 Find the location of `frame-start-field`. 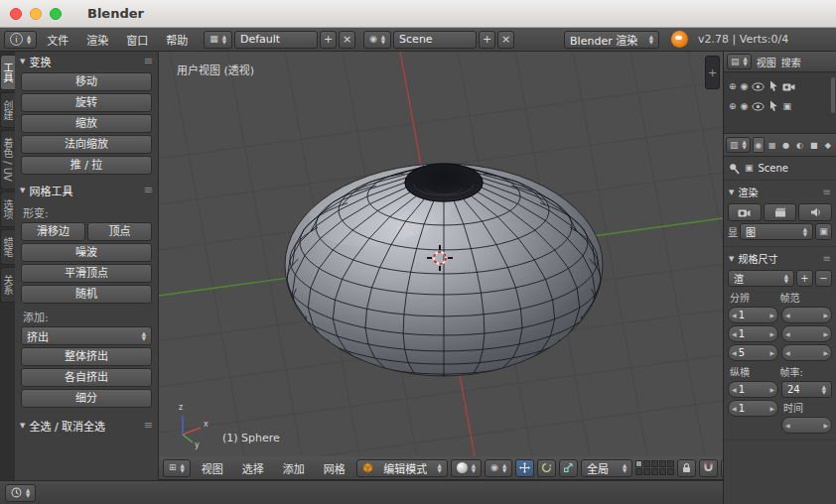

frame-start-field is located at coordinates (806, 315).